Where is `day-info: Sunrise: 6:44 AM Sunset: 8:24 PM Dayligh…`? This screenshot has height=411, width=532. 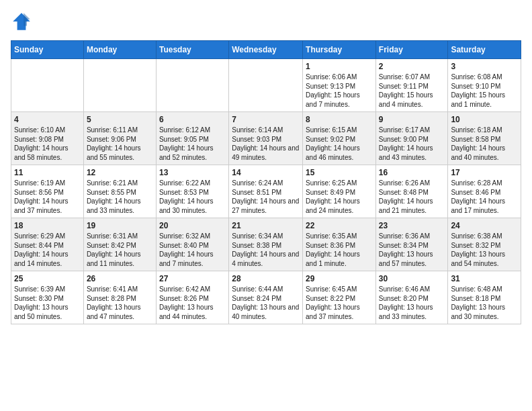
day-info: Sunrise: 6:44 AM Sunset: 8:24 PM Dayligh… is located at coordinates (266, 303).